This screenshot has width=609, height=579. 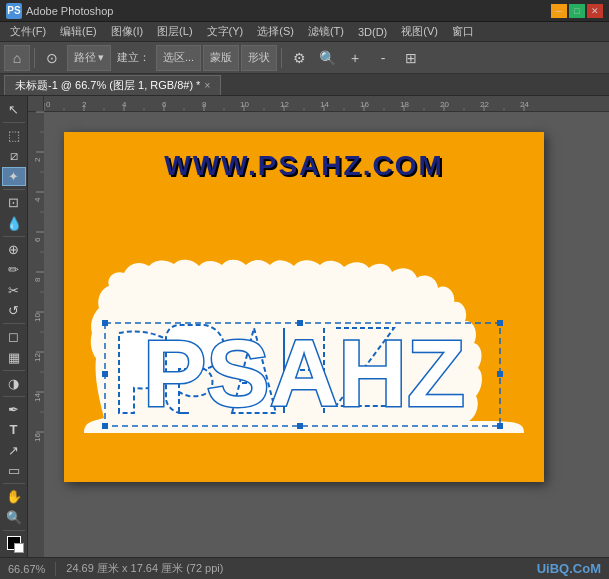 I want to click on zoom-level: 66.67%, so click(x=26, y=569).